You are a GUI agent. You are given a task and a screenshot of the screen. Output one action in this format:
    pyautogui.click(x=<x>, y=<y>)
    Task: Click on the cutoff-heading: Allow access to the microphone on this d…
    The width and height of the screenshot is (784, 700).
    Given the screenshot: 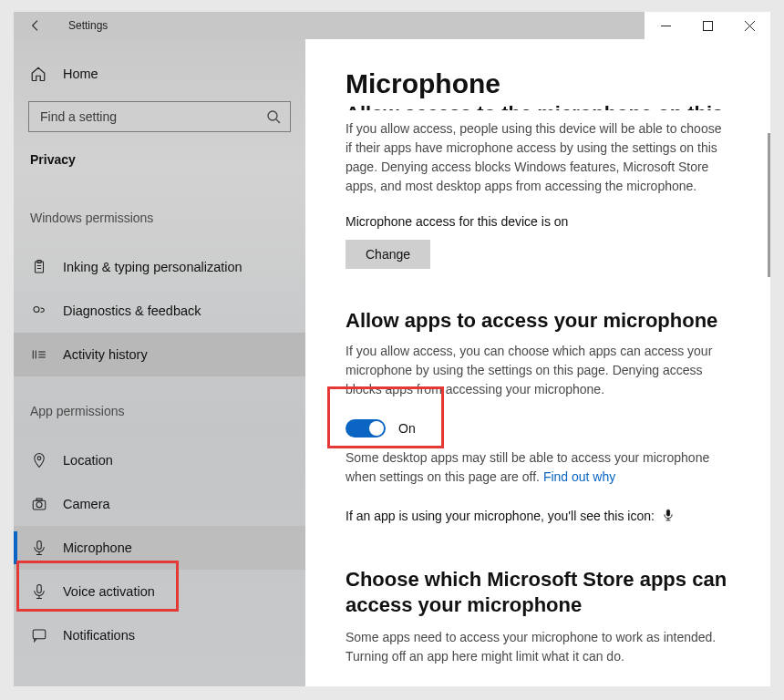 What is the action you would take?
    pyautogui.click(x=538, y=107)
    